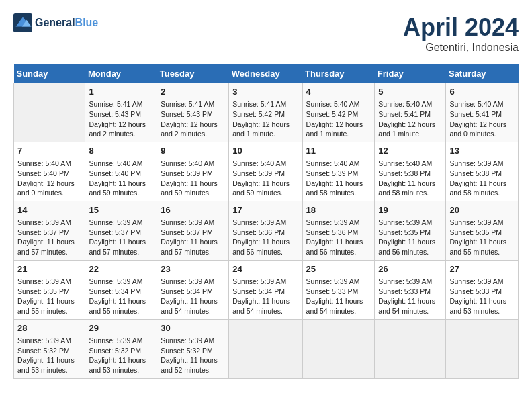 The image size is (532, 411). I want to click on day-number: 16, so click(193, 210).